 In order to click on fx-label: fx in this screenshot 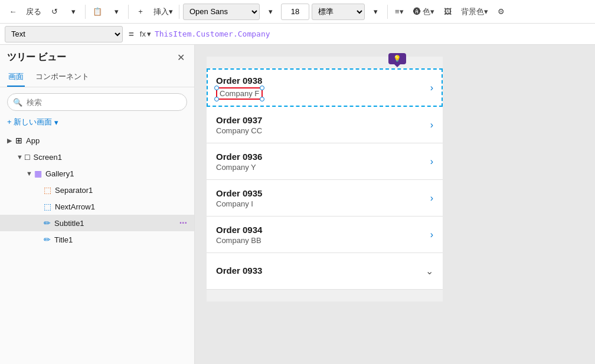, I will do `click(143, 34)`.